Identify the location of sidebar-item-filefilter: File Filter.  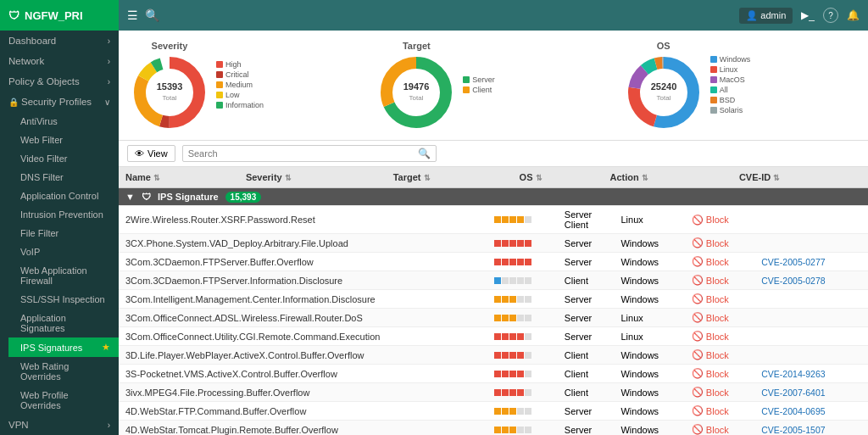
(64, 233).